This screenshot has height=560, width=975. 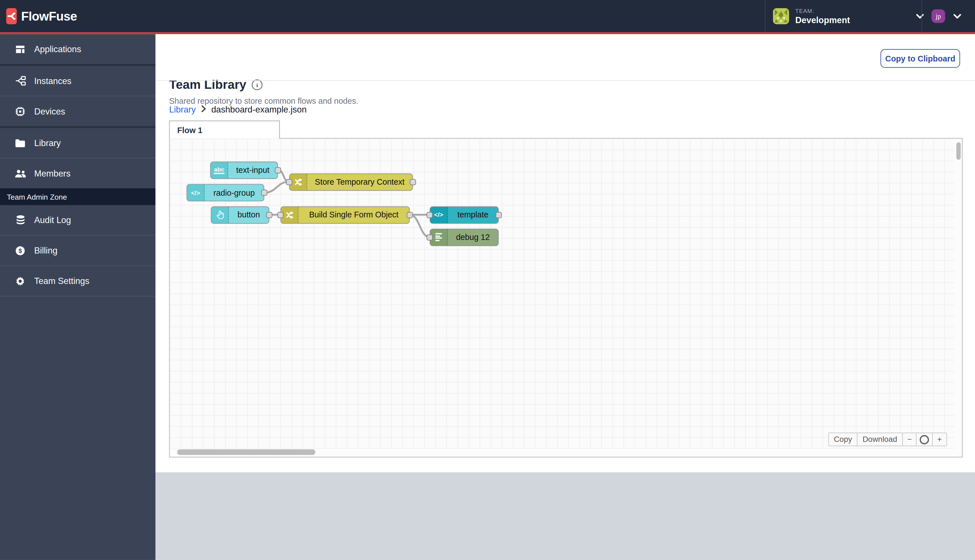 I want to click on flow-node-radio-group: </>radio-group, so click(x=225, y=192).